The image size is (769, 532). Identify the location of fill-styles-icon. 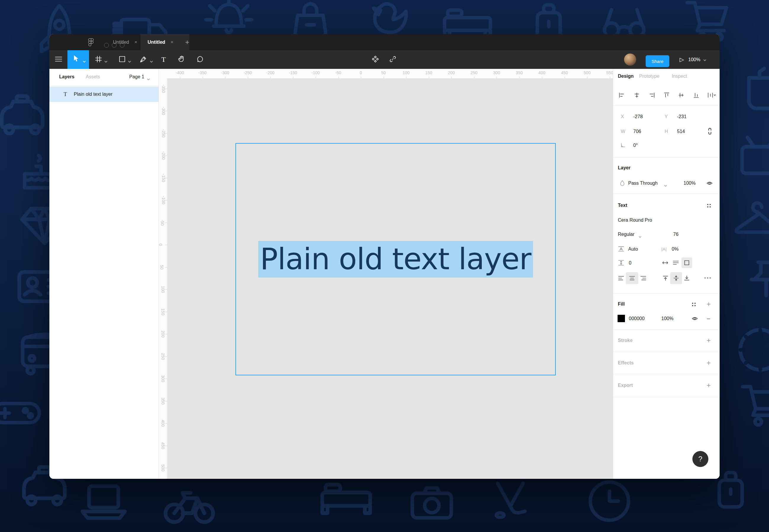
(694, 304).